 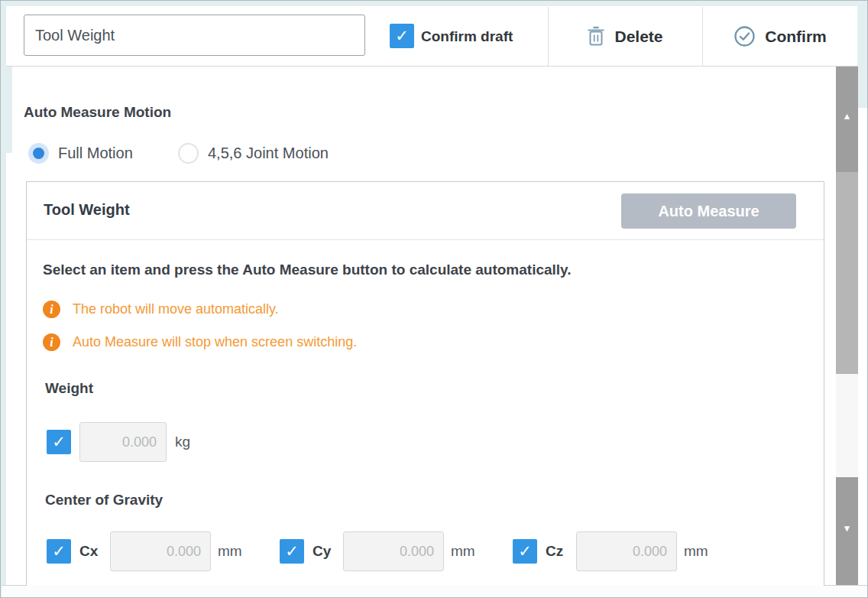 I want to click on weight-unit-label: kg, so click(x=183, y=442).